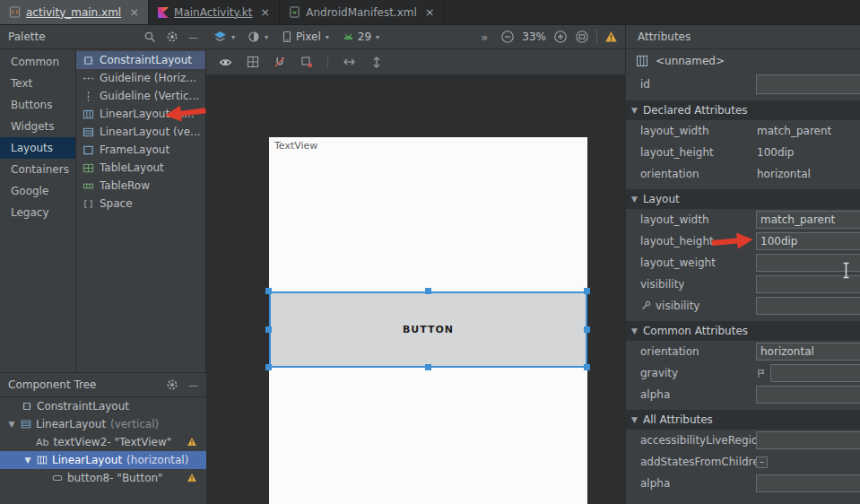  What do you see at coordinates (38, 105) in the screenshot?
I see `palette-category-buttons: Buttons` at bounding box center [38, 105].